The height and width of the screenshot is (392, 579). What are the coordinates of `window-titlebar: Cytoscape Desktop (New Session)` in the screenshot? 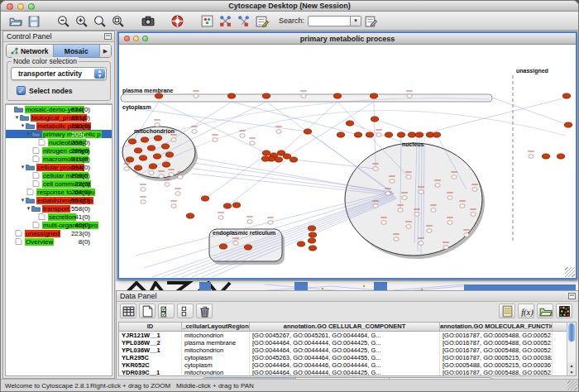 It's located at (290, 7).